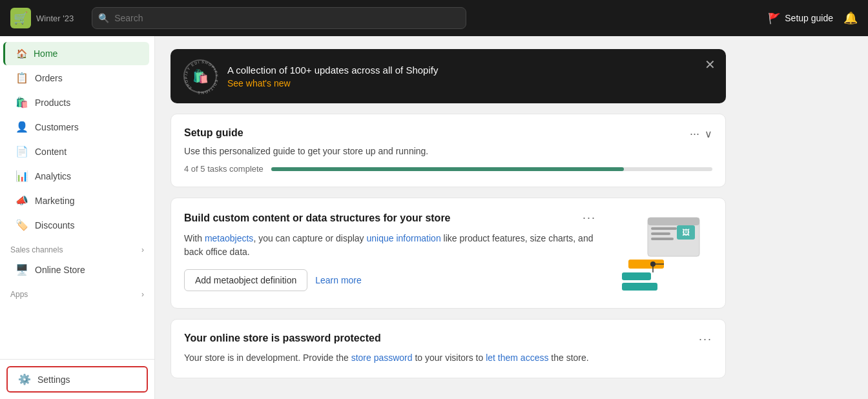 The width and height of the screenshot is (868, 399). Describe the element at coordinates (25, 380) in the screenshot. I see `settings-icon: ⚙️` at that location.